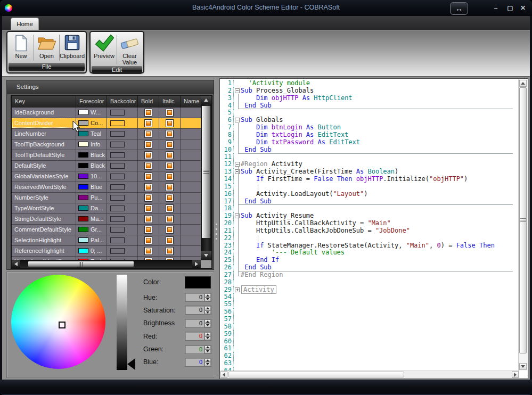  I want to click on code-line-29: 29Activity, so click(370, 290).